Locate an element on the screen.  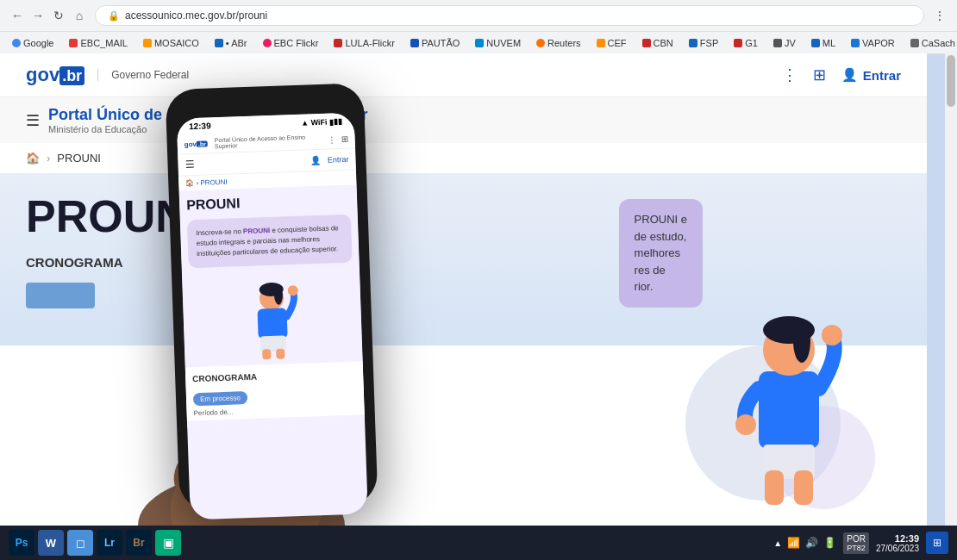
breadcrumb: 🏠 › PROUNI is located at coordinates (464, 159).